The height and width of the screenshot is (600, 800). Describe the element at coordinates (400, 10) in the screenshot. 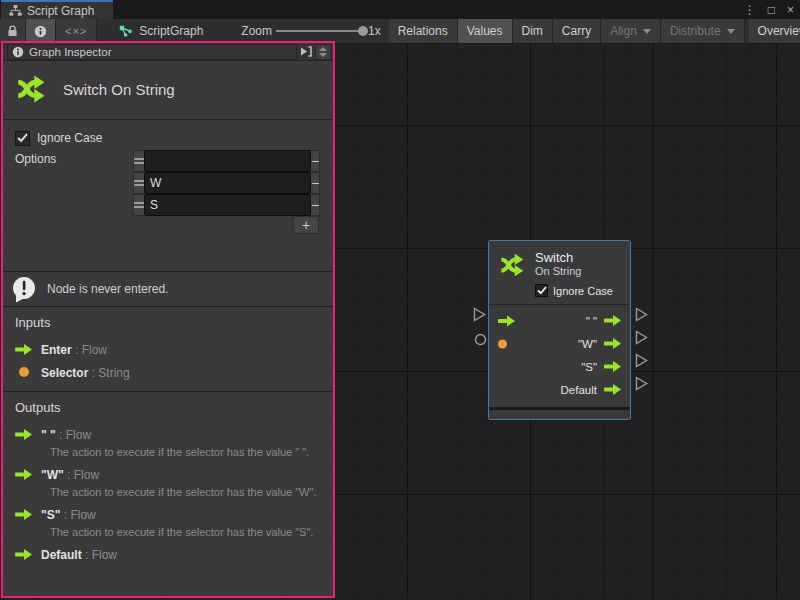

I see `titlebar: Script Graph ⋮ □ ×` at that location.